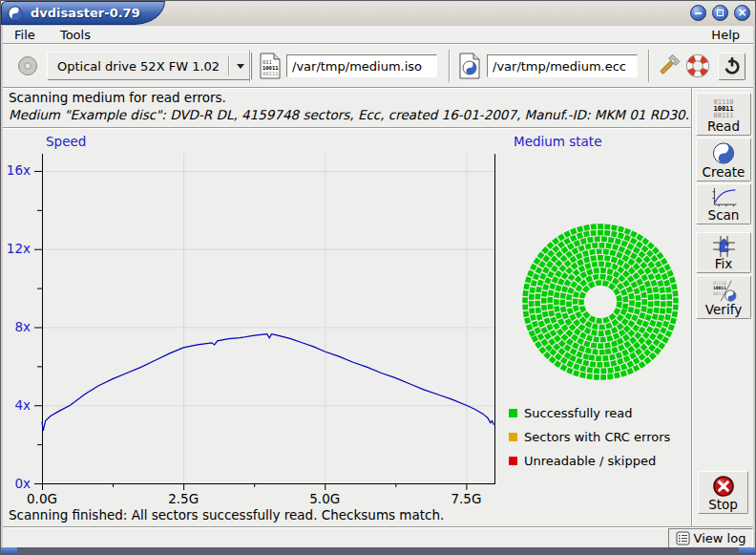 This screenshot has height=555, width=756. Describe the element at coordinates (590, 460) in the screenshot. I see `legend-label: Unreadable / skipped` at that location.